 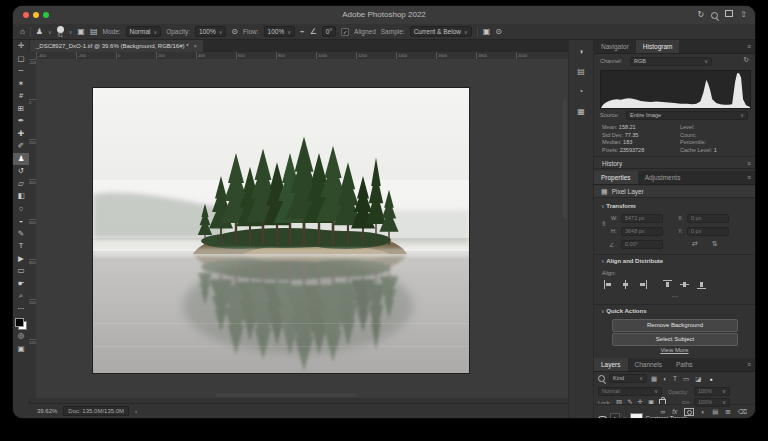 What do you see at coordinates (498, 32) in the screenshot?
I see `size-pressure-icon: ⊙` at bounding box center [498, 32].